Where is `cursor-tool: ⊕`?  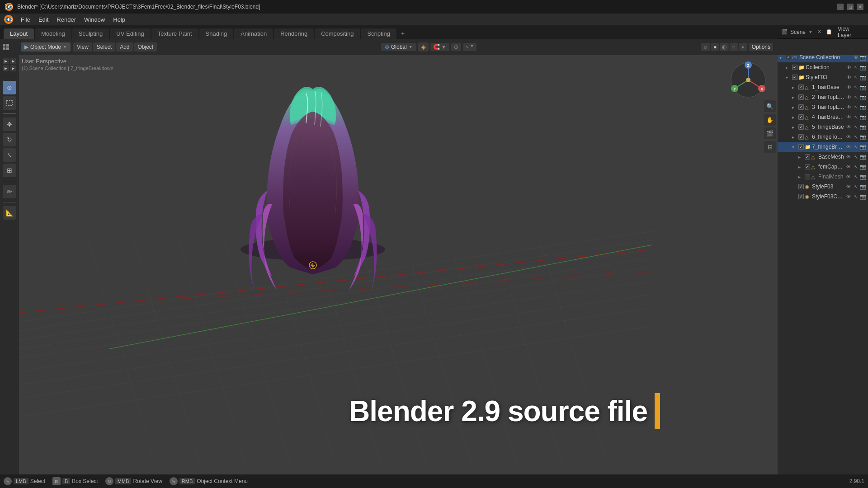
cursor-tool: ⊕ is located at coordinates (9, 88).